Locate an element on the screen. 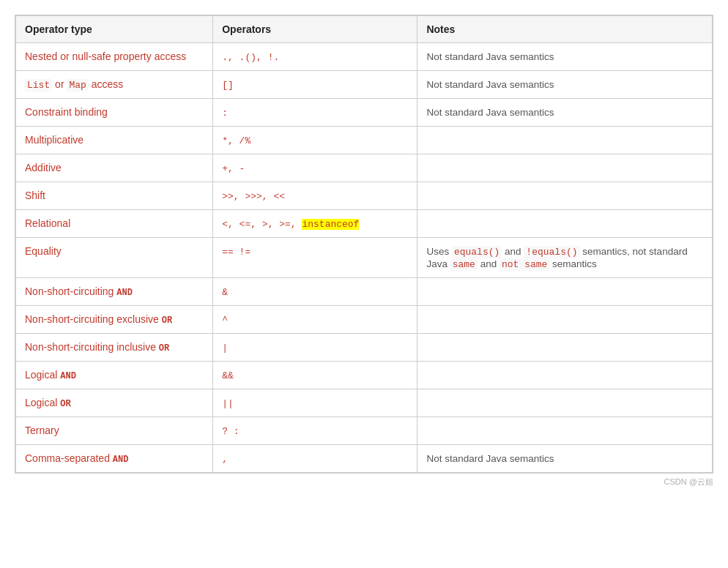 The width and height of the screenshot is (728, 568). cell-notes: Uses equals() and !equals() semantics, n… is located at coordinates (565, 258).